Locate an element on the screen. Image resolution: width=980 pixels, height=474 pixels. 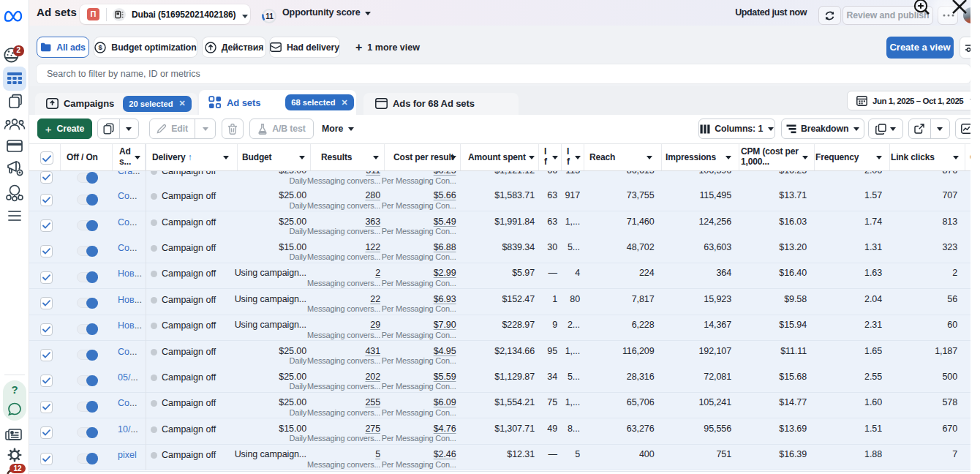
svg-text: 11 is located at coordinates (269, 16).